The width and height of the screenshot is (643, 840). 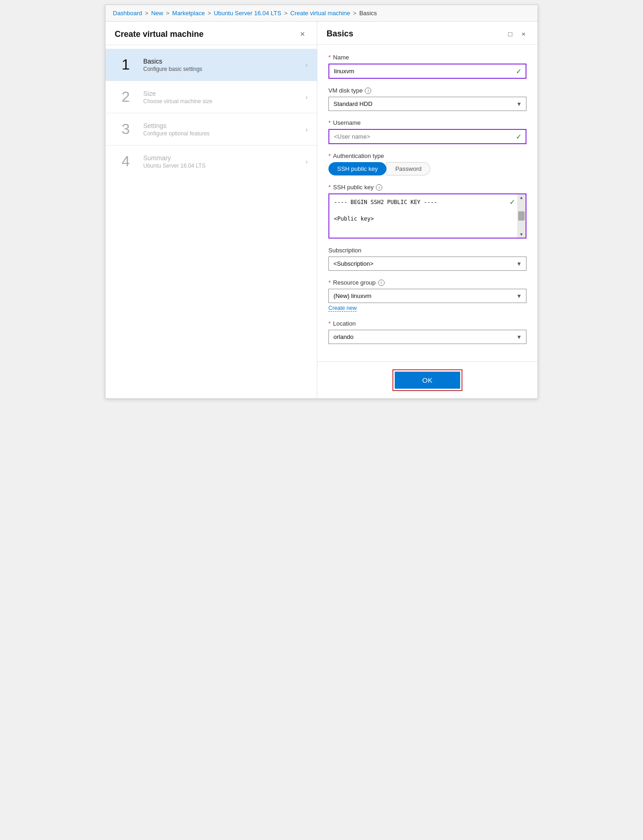 I want to click on step-2-size: 2 Size Choose virtual machine size ›, so click(x=211, y=97).